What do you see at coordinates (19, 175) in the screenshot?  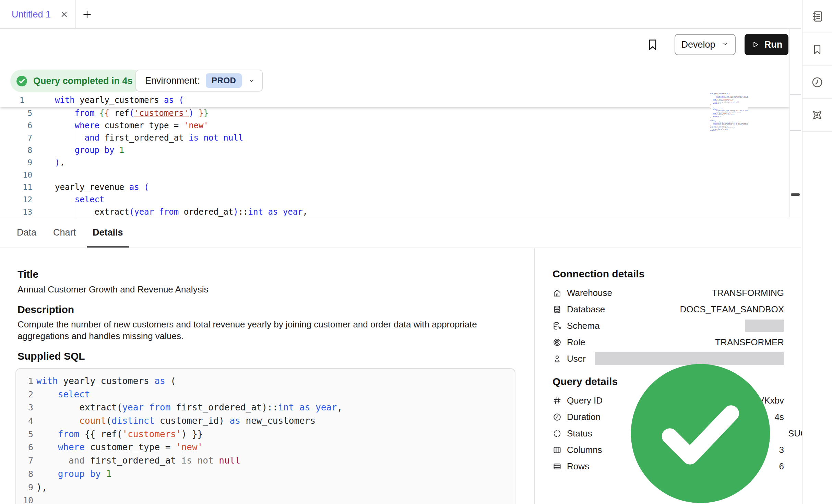 I see `line-number: 10` at bounding box center [19, 175].